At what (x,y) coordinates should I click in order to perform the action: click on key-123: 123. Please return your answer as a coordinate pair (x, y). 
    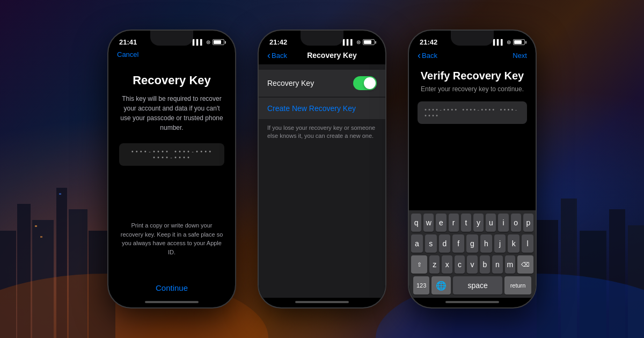
    Looking at the image, I should click on (421, 285).